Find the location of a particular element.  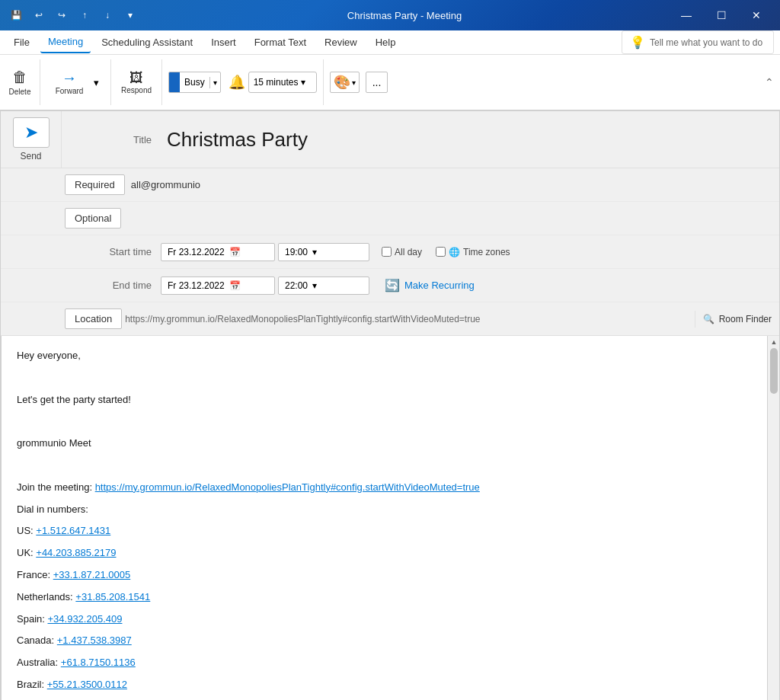

window-controls: — ☐ ✕ is located at coordinates (721, 15).